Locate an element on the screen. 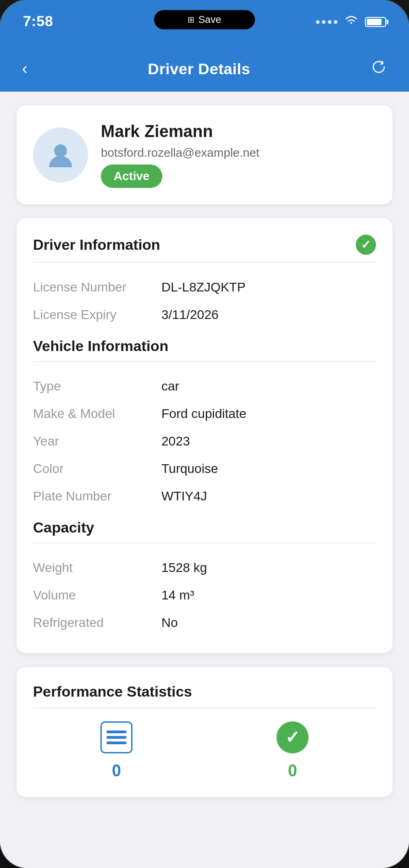  perf-item-completed: ✓ 0 is located at coordinates (293, 750).